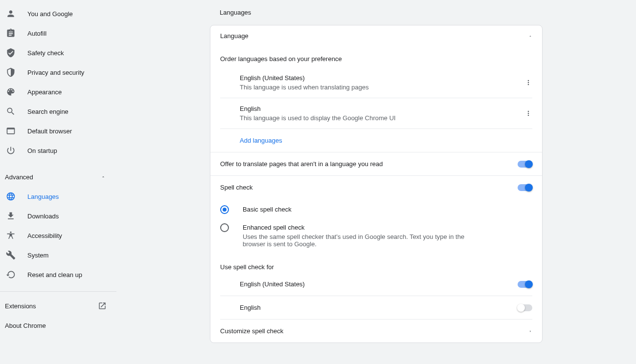 The image size is (636, 364). I want to click on sidebar-item-languages: Languages, so click(58, 196).